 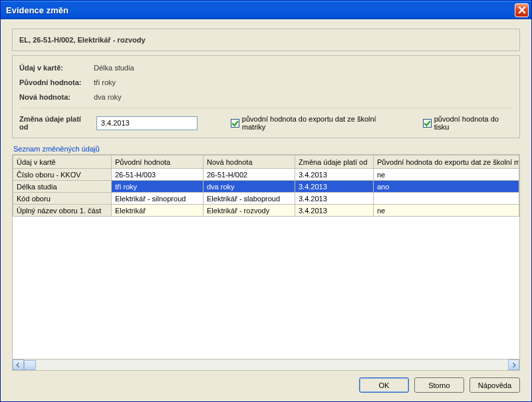 I want to click on cell: Elektrikář - rozvody, so click(x=249, y=211).